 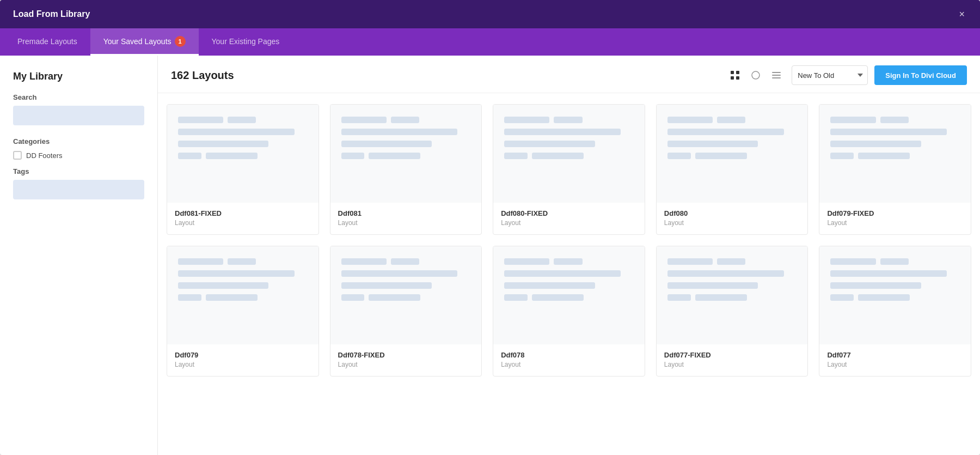 What do you see at coordinates (78, 76) in the screenshot?
I see `sidebar-title: My Library` at bounding box center [78, 76].